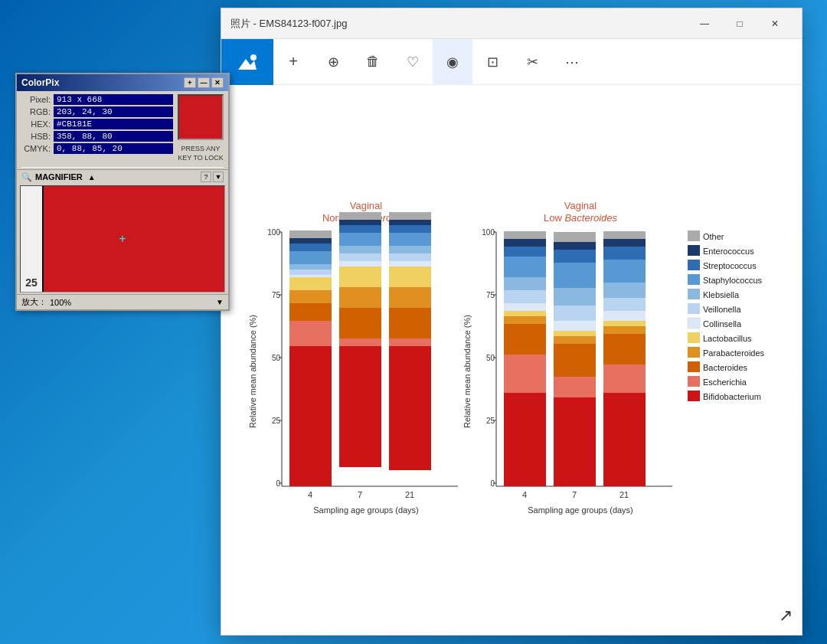 This screenshot has height=644, width=827. What do you see at coordinates (413, 62) in the screenshot?
I see `favorite-button: ♡` at bounding box center [413, 62].